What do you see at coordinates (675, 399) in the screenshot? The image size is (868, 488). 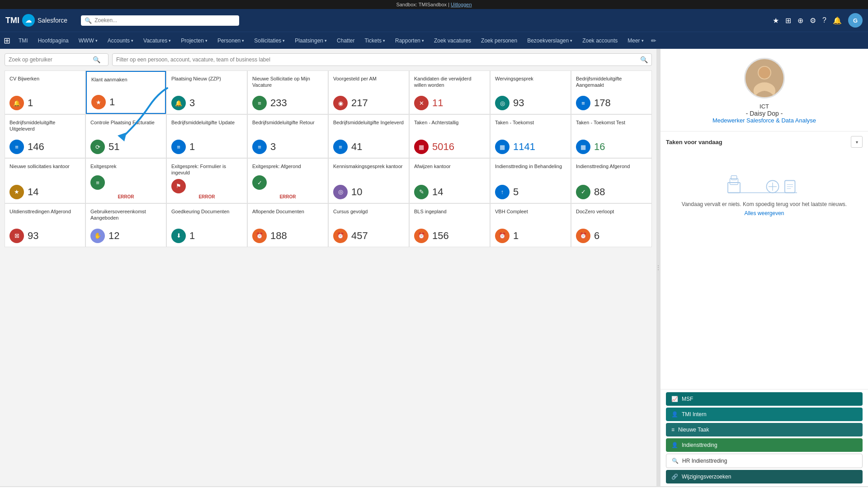 I see `msf-icon: 📈` at bounding box center [675, 399].